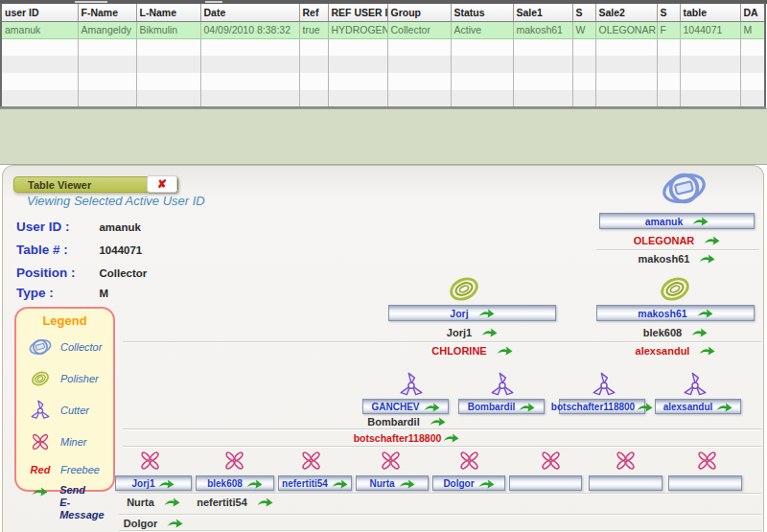  I want to click on tree-user-name: Jorj, so click(458, 313).